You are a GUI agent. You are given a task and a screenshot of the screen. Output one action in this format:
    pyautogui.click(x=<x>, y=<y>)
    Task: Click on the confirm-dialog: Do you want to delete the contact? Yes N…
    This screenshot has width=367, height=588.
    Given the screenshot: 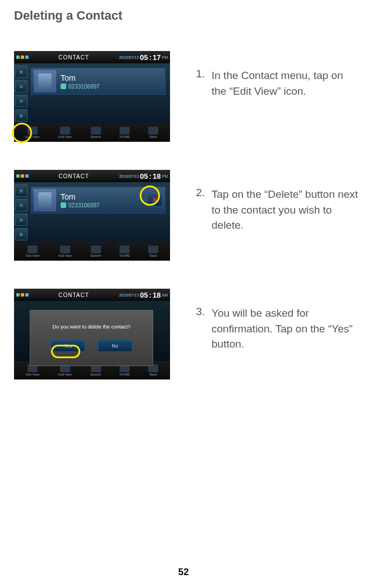 What is the action you would take?
    pyautogui.click(x=91, y=338)
    